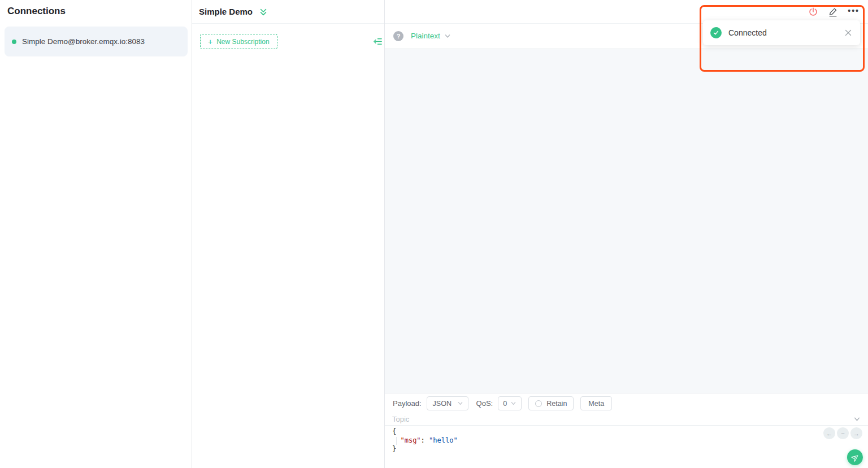 The height and width of the screenshot is (468, 868). I want to click on payload-format-value: Plaintext, so click(426, 36).